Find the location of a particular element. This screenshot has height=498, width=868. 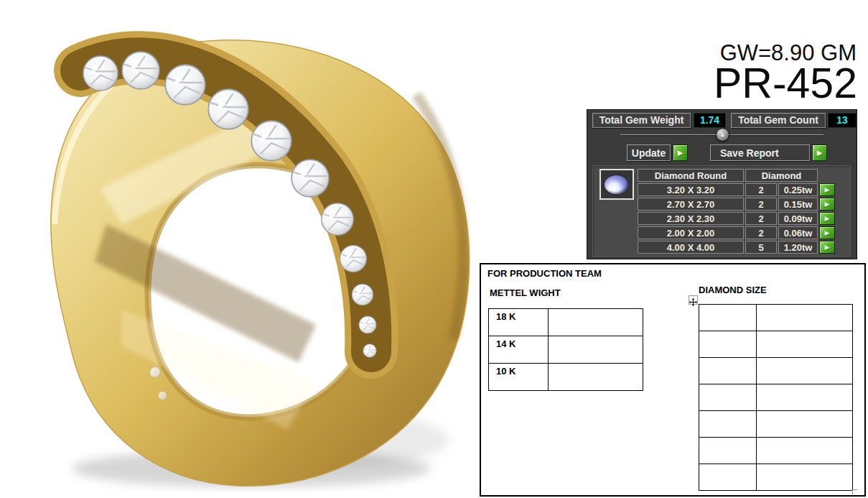

update-go-button: ▶ is located at coordinates (681, 152).